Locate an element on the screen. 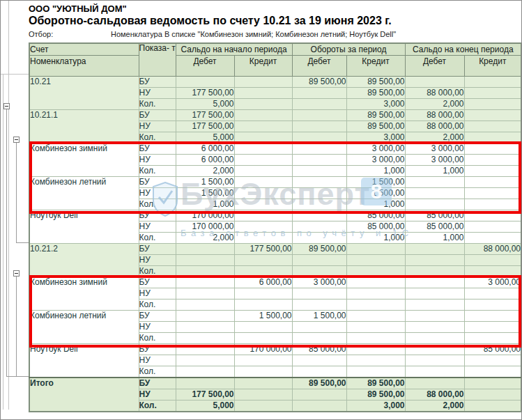 The width and height of the screenshot is (522, 420). row-label: Ноутбук Dell is located at coordinates (84, 361).